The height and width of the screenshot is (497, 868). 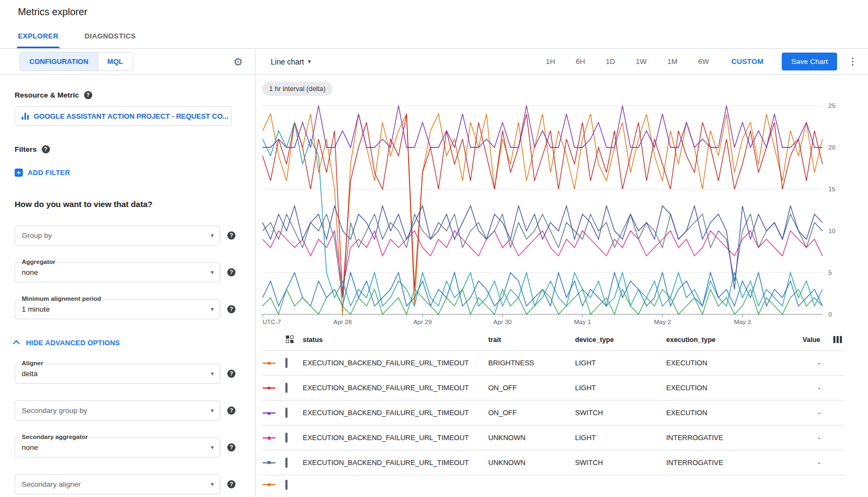 I want to click on range-button-1d: 1D, so click(x=610, y=62).